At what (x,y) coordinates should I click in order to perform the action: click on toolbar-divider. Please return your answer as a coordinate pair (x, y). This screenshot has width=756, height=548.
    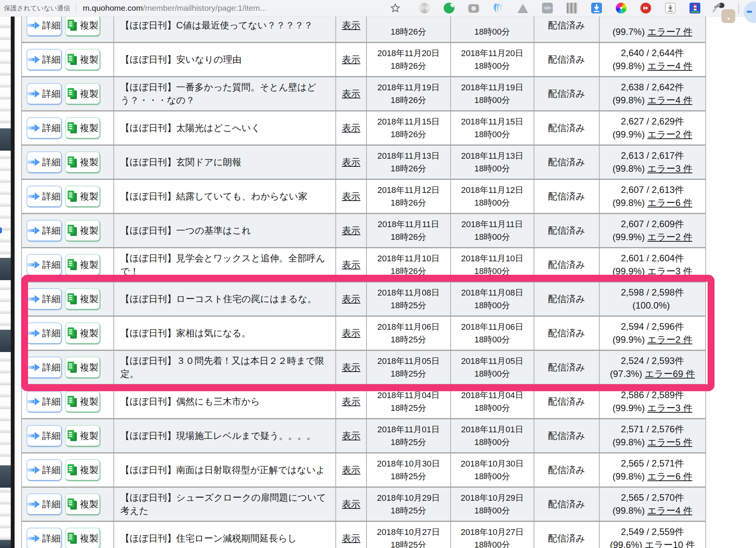
    Looking at the image, I should click on (76, 8).